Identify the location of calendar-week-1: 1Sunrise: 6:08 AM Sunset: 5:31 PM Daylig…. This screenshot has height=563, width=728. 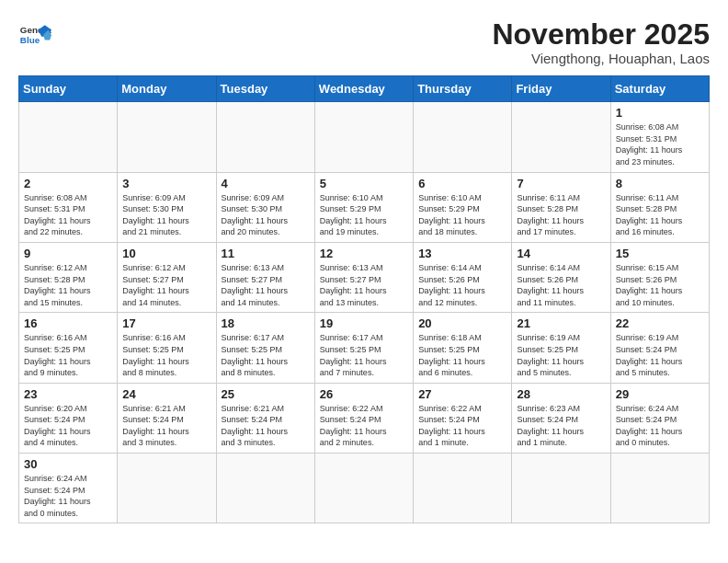
(364, 137).